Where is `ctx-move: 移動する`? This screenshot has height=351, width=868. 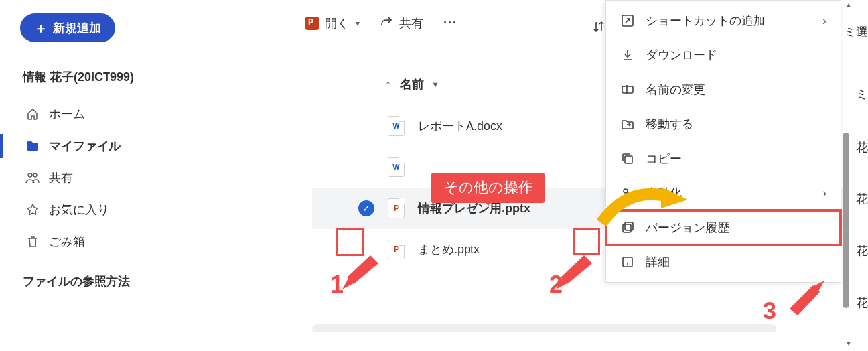 ctx-move: 移動する is located at coordinates (723, 124).